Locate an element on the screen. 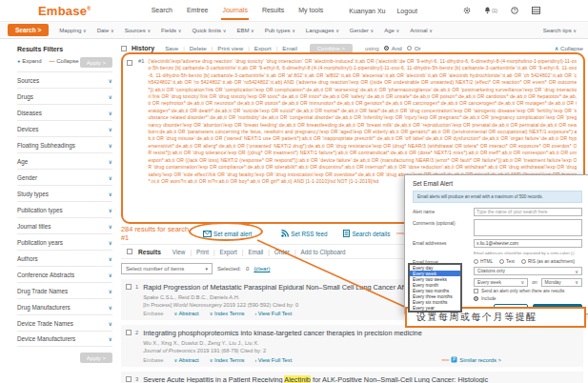 This screenshot has width=588, height=383. history-action-link: Print view is located at coordinates (225, 48).